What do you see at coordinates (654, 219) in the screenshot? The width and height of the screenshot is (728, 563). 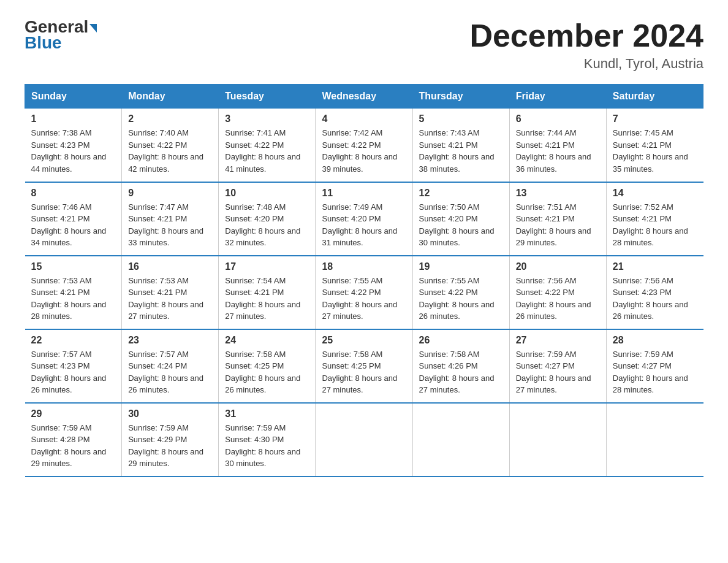 I see `table-row: 14 Sunrise: 7:52 AM Sunset: 4:21 PM Dayl…` at bounding box center [654, 219].